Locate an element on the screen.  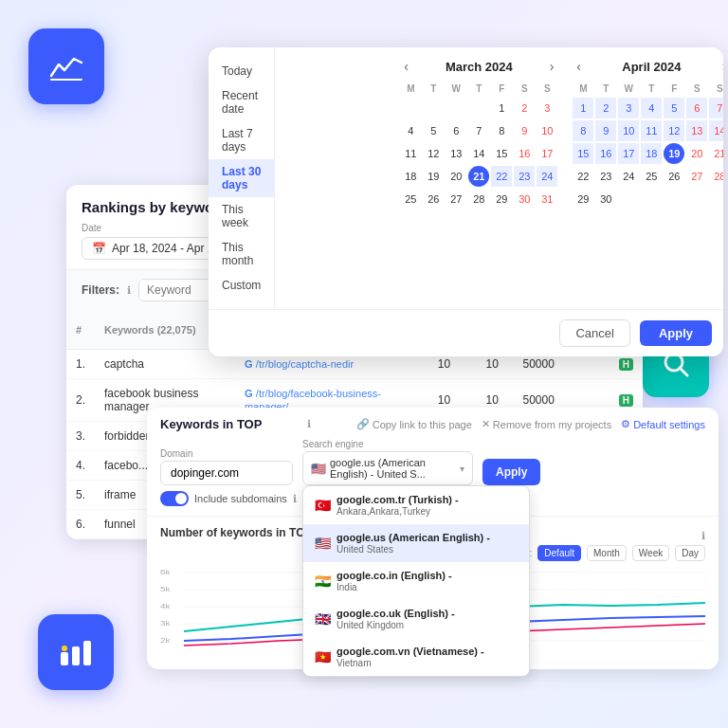
svg-text: 5k is located at coordinates (165, 590).